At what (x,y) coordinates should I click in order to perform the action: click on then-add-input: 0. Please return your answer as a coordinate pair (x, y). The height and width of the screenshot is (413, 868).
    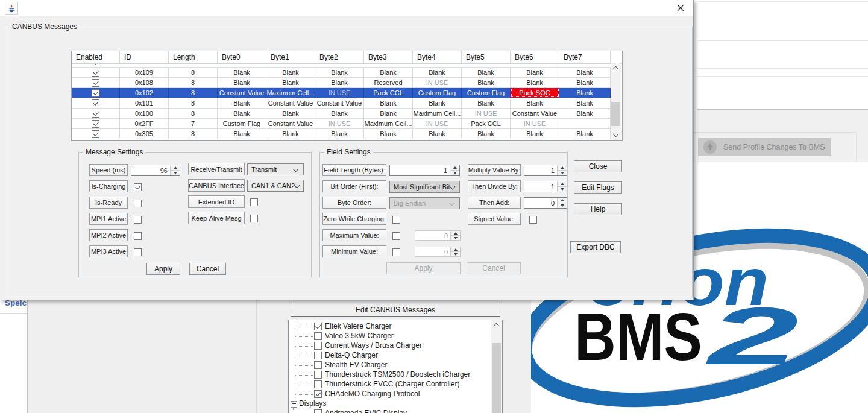
    Looking at the image, I should click on (546, 203).